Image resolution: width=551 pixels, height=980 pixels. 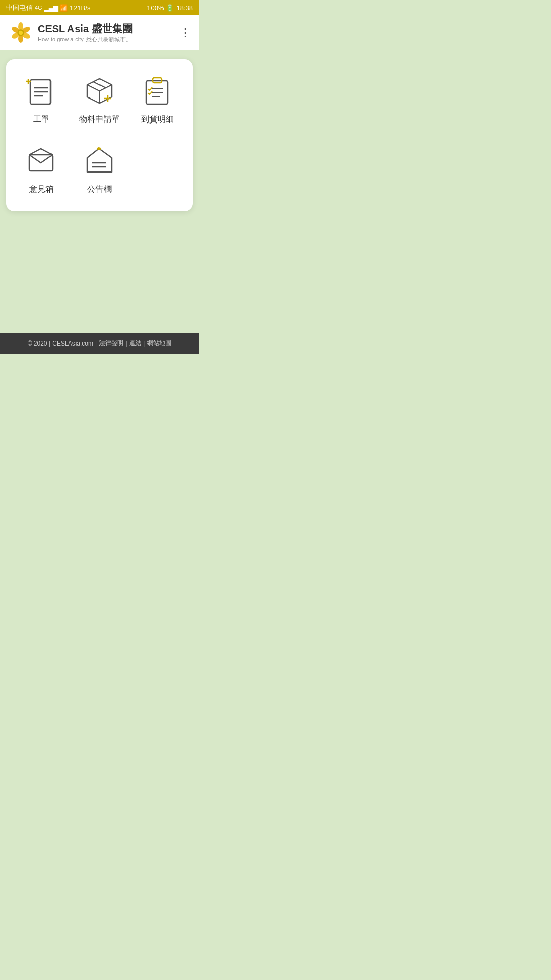 I want to click on delivery-detail-icon-wrap, so click(x=158, y=90).